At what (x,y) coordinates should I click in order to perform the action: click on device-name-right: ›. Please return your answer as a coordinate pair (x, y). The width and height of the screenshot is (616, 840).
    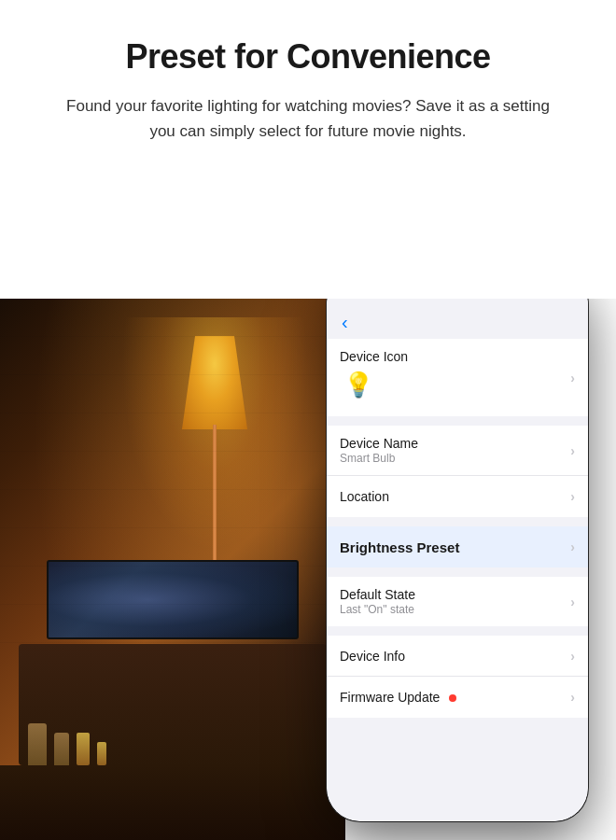
    Looking at the image, I should click on (573, 451).